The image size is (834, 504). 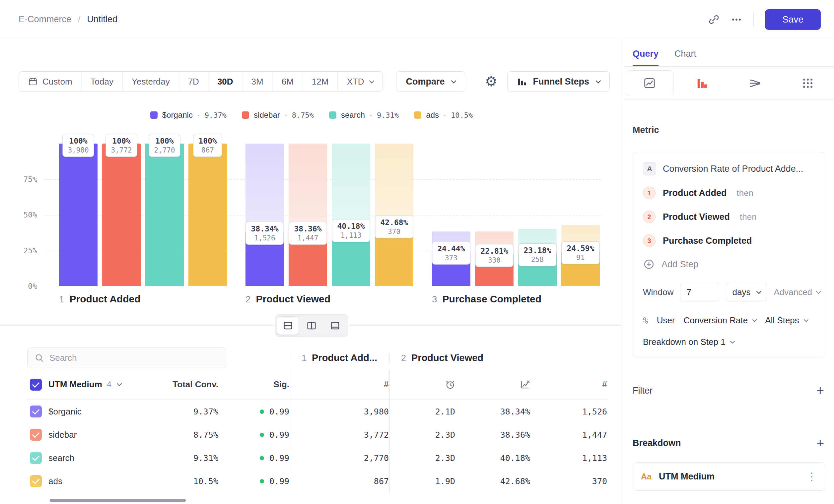 I want to click on funnel-bar-sidebar-step3: 22.81%330, so click(x=494, y=215).